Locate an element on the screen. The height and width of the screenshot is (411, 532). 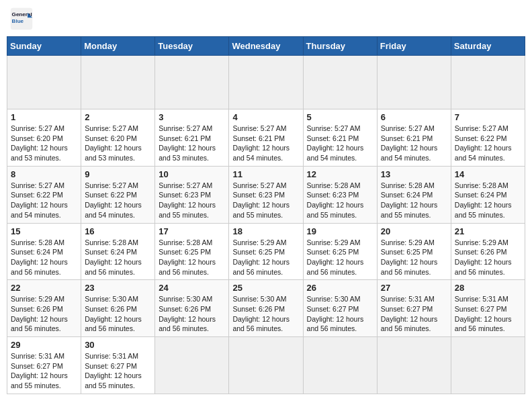
calendar-cell: 28Sunrise: 5:31 AM Sunset: 6:27 PM Dayli… is located at coordinates (488, 309).